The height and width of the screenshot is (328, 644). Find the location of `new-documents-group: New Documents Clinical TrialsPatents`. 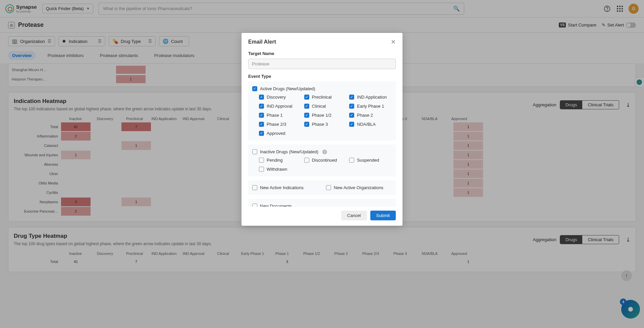

new-documents-group: New Documents Clinical TrialsPatents is located at coordinates (322, 203).